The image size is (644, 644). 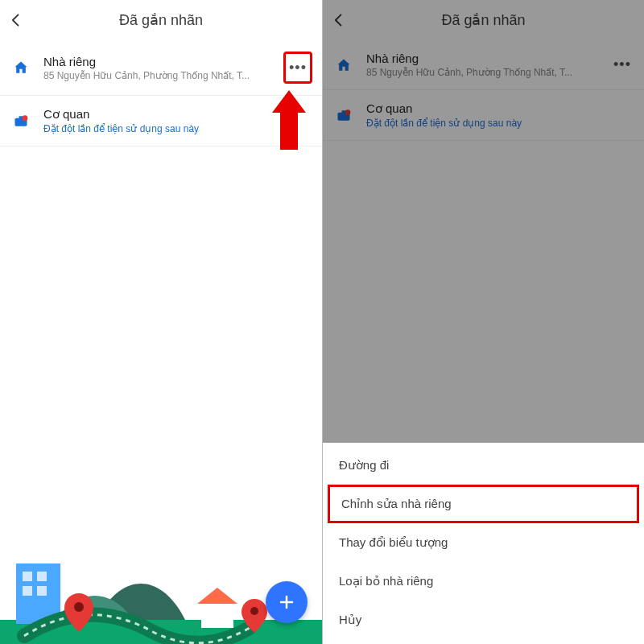 What do you see at coordinates (16, 20) in the screenshot?
I see `chevron-left-icon` at bounding box center [16, 20].